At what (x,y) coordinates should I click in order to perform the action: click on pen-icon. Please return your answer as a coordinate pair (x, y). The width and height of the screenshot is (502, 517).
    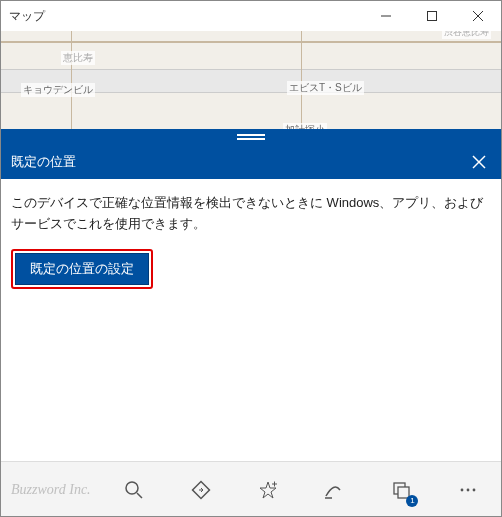
    Looking at the image, I should click on (334, 490).